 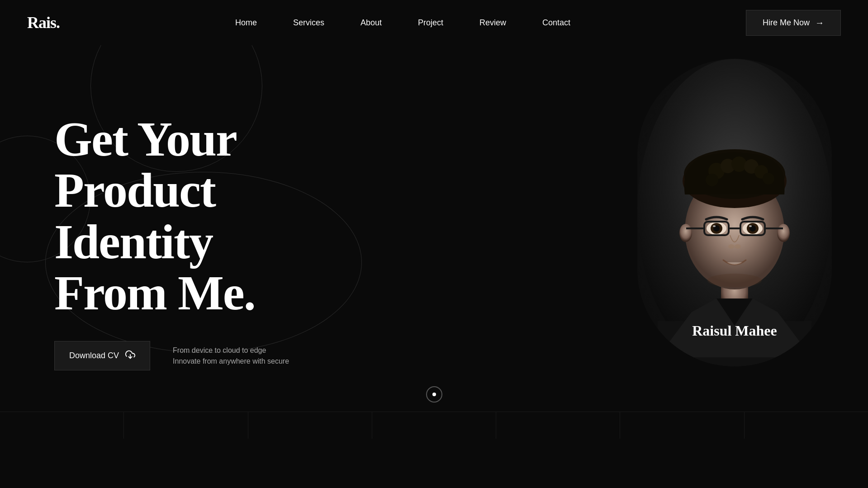 I want to click on hire-me-button: Hire Me Now →, so click(x=793, y=23).